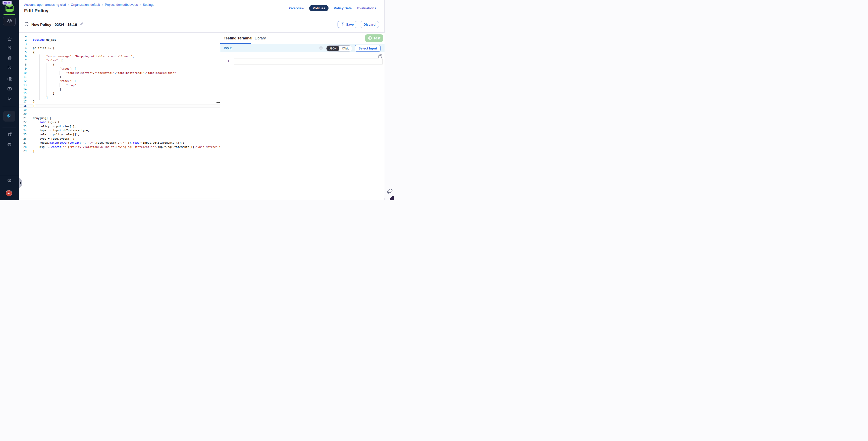 Image resolution: width=868 pixels, height=441 pixels. Describe the element at coordinates (9, 68) in the screenshot. I see `sidebar-item-database-instances` at that location.